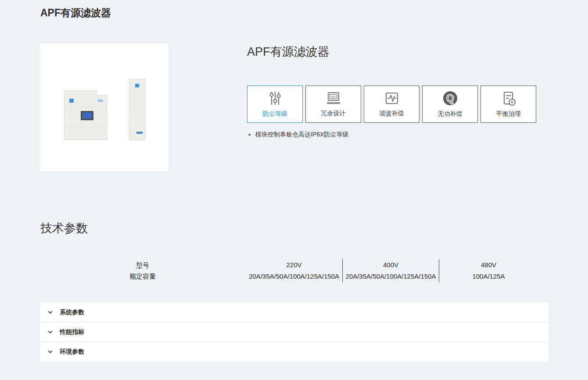  What do you see at coordinates (275, 98) in the screenshot?
I see `sliders-icon` at bounding box center [275, 98].